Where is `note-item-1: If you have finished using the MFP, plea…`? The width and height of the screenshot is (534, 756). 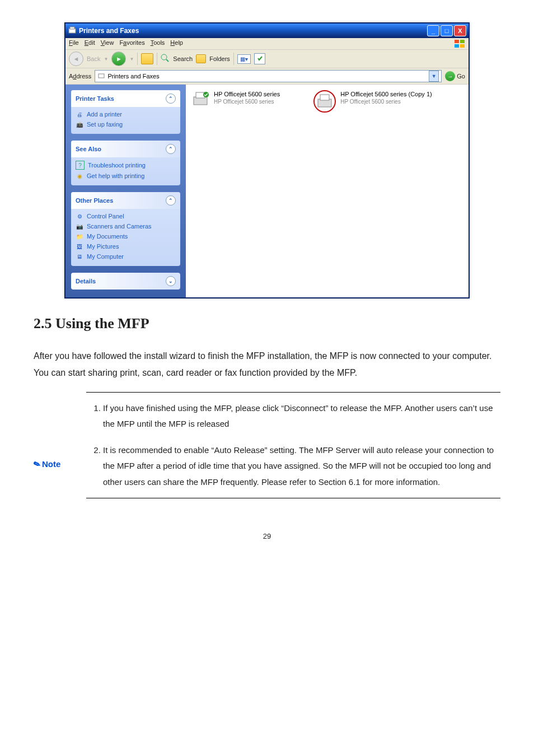 note-item-1: If you have finished using the MFP, plea… is located at coordinates (300, 417).